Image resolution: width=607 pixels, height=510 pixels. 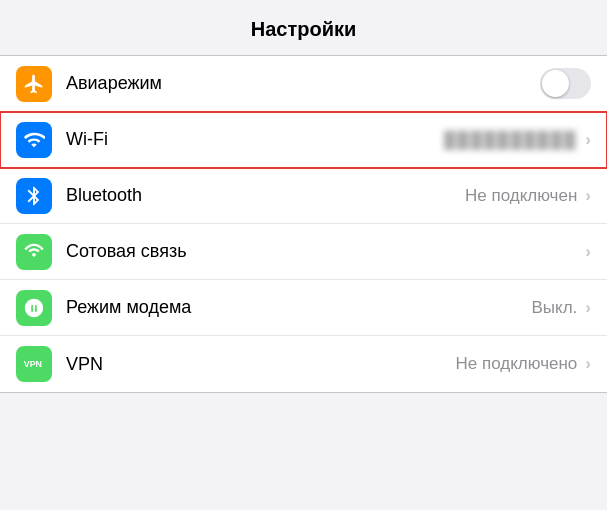 I want to click on vpn-value: Не подключено, so click(x=517, y=364).